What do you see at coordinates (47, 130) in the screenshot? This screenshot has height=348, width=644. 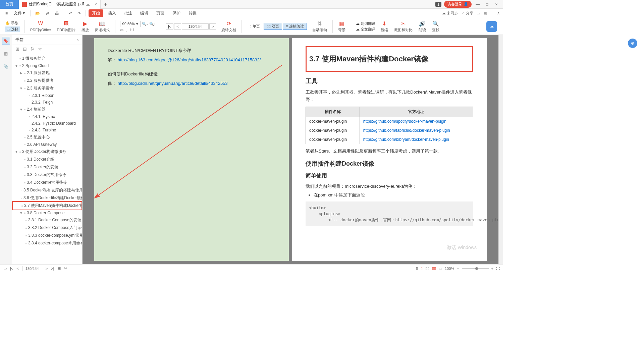 I see `bookmark-item: ▫2.4.3. Turbine` at bounding box center [47, 130].